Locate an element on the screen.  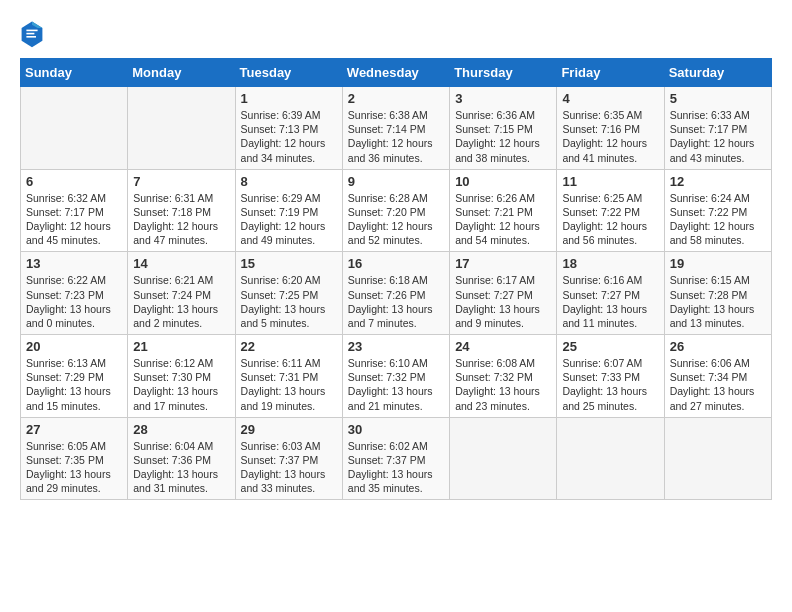
calendar-cell: 26Sunrise: 6:06 AM Sunset: 7:34 PM Dayli… is located at coordinates (718, 376).